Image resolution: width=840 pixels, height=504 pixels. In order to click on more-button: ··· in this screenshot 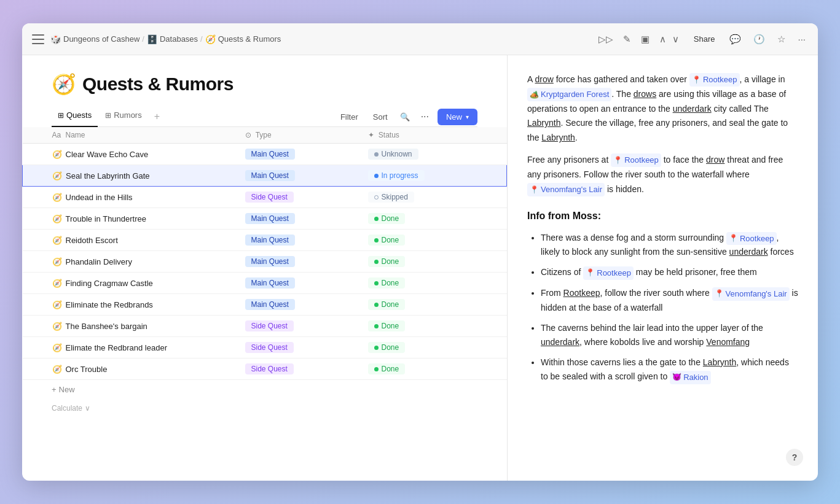, I will do `click(425, 117)`.